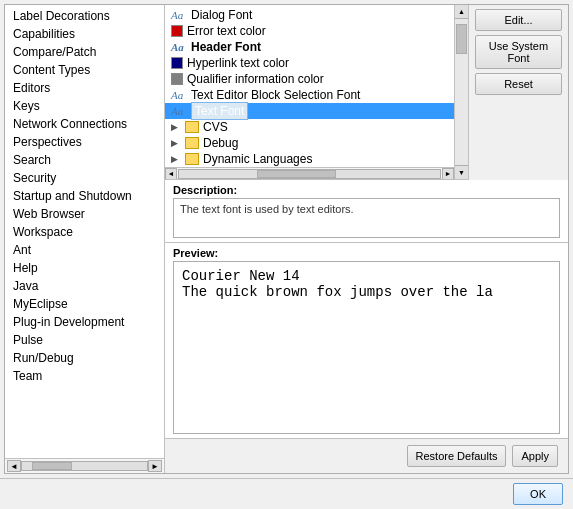 The width and height of the screenshot is (573, 509). What do you see at coordinates (366, 456) in the screenshot?
I see `bottom-bar: Restore Defaults Apply` at bounding box center [366, 456].